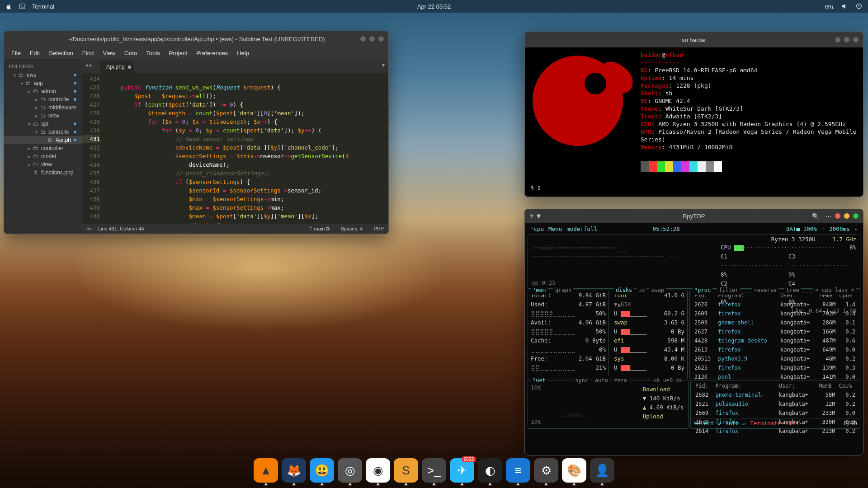  What do you see at coordinates (775, 323) in the screenshot?
I see `proc-row: 2509gnome-shellkangbata+286M0.1` at bounding box center [775, 323].